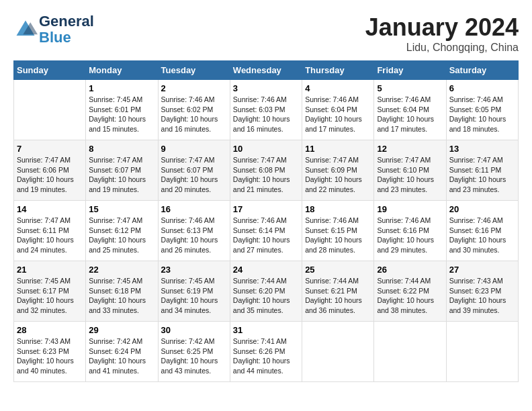 The width and height of the screenshot is (532, 411). I want to click on calendar-title: January 2024, so click(442, 28).